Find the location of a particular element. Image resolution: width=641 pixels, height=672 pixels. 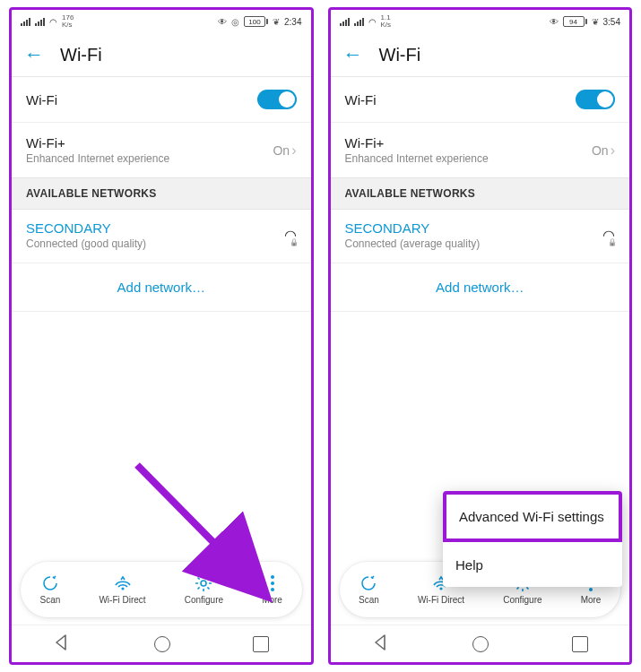

network-row: SECONDARY Connected (average quality) ◠ is located at coordinates (481, 237).